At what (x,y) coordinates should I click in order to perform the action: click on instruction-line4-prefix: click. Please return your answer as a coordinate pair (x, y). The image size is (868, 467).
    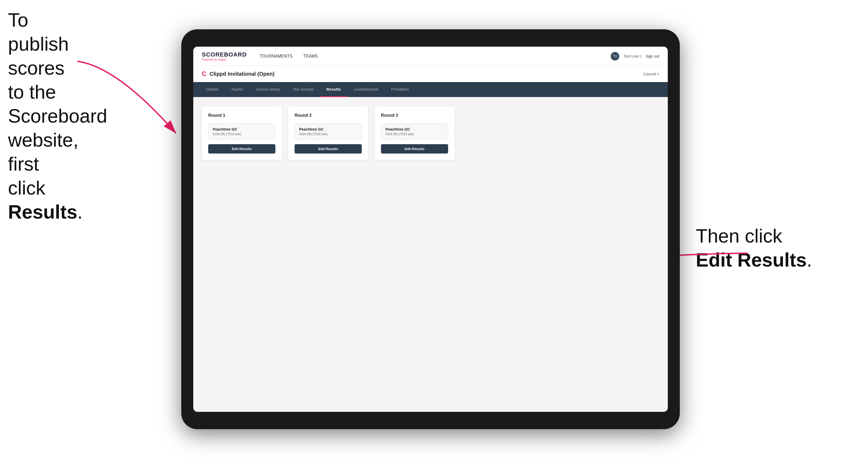
    Looking at the image, I should click on (27, 188).